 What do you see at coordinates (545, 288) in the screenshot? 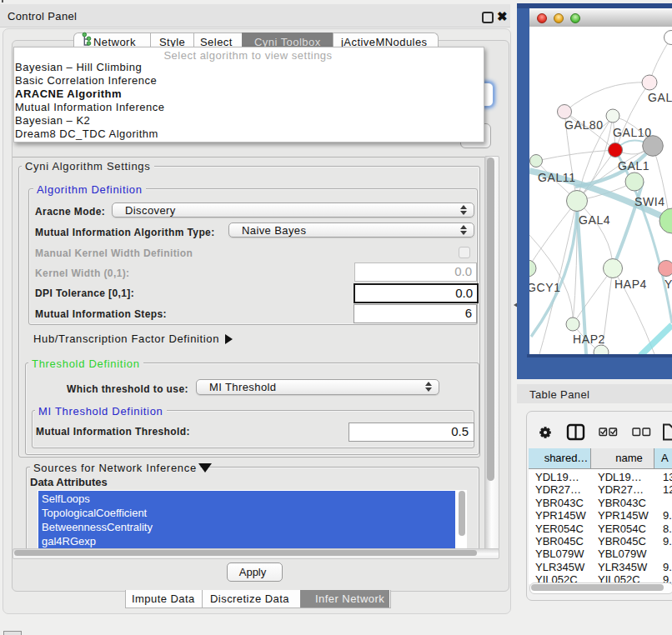
I see `svg-text: GCY1` at bounding box center [545, 288].